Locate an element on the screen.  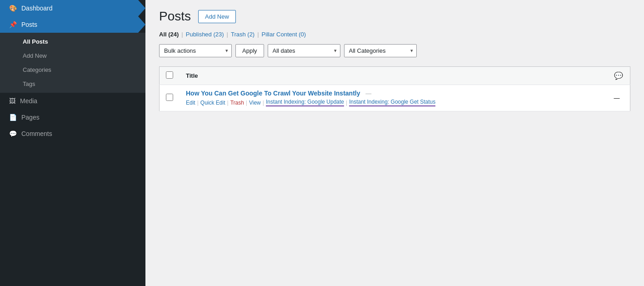
sidebar-item-posts: 📌 Posts is located at coordinates (73, 25).